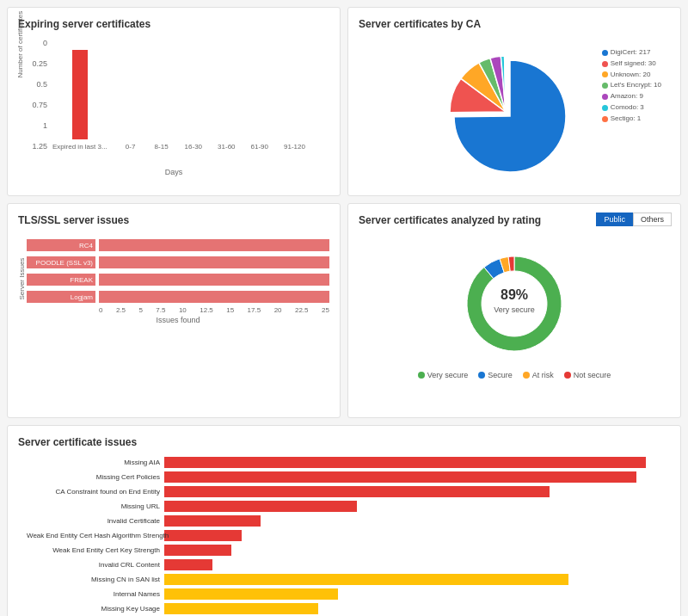  Describe the element at coordinates (631, 86) in the screenshot. I see `pie-legend-item: Let's Encrypt: 10` at that location.